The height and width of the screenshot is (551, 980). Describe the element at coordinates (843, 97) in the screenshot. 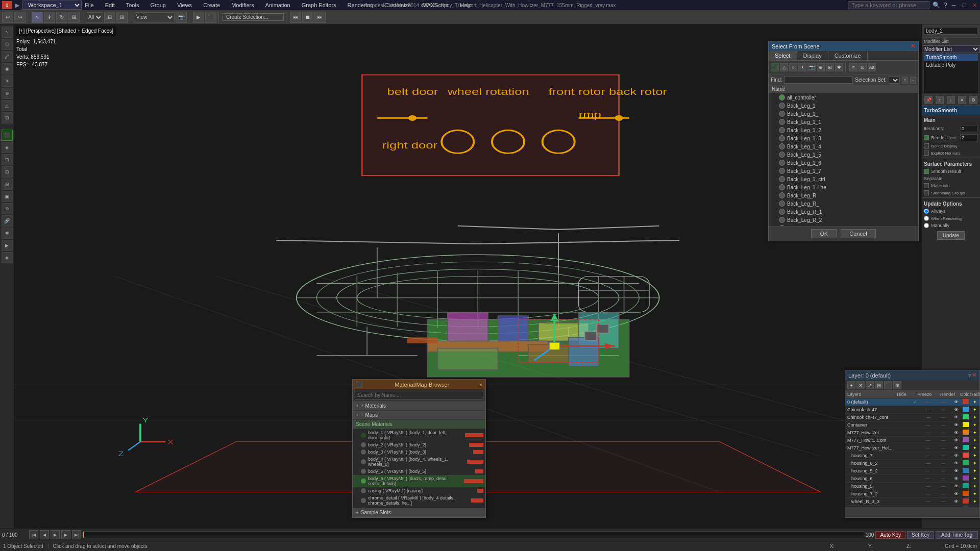

I see `list-item: all_controller` at that location.